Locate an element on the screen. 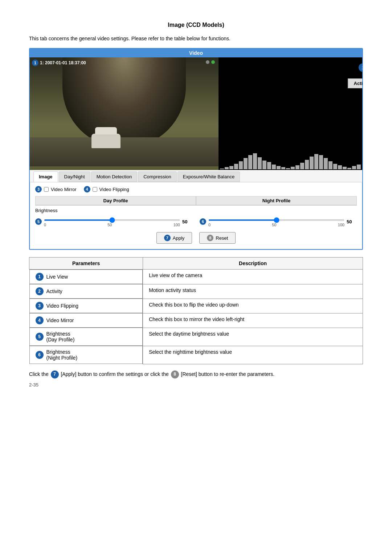  param-badge-2: 2 is located at coordinates (40, 291).